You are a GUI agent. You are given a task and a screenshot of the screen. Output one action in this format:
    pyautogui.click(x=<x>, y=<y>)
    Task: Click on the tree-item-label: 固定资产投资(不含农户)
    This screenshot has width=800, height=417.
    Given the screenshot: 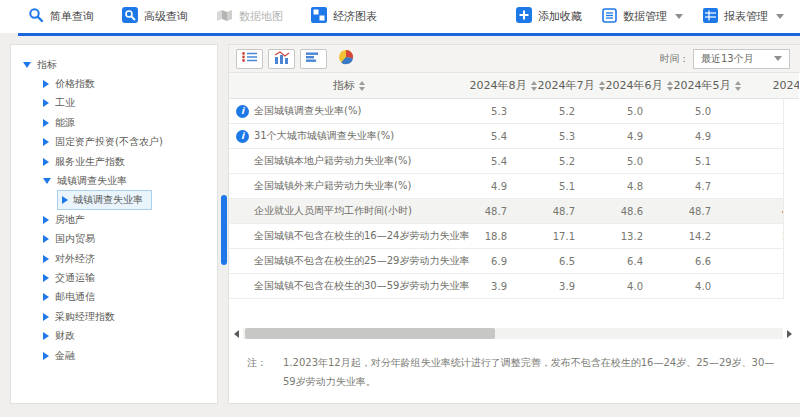 What is the action you would take?
    pyautogui.click(x=109, y=142)
    